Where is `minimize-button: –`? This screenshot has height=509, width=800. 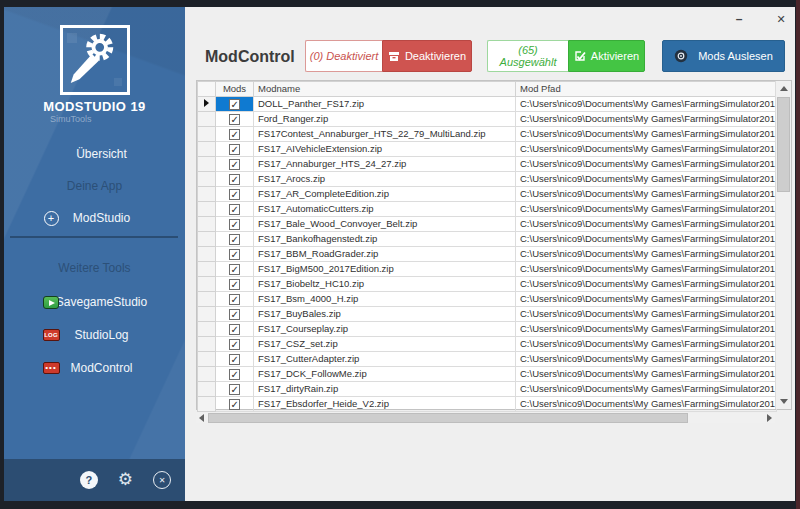
minimize-button: – is located at coordinates (739, 19).